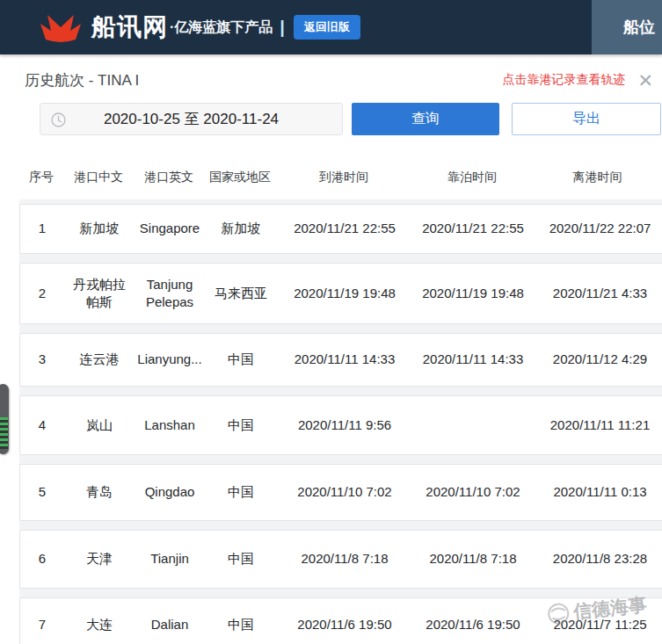  What do you see at coordinates (598, 360) in the screenshot?
I see `cell-departure-time: 2020/11/12 4:29` at bounding box center [598, 360].